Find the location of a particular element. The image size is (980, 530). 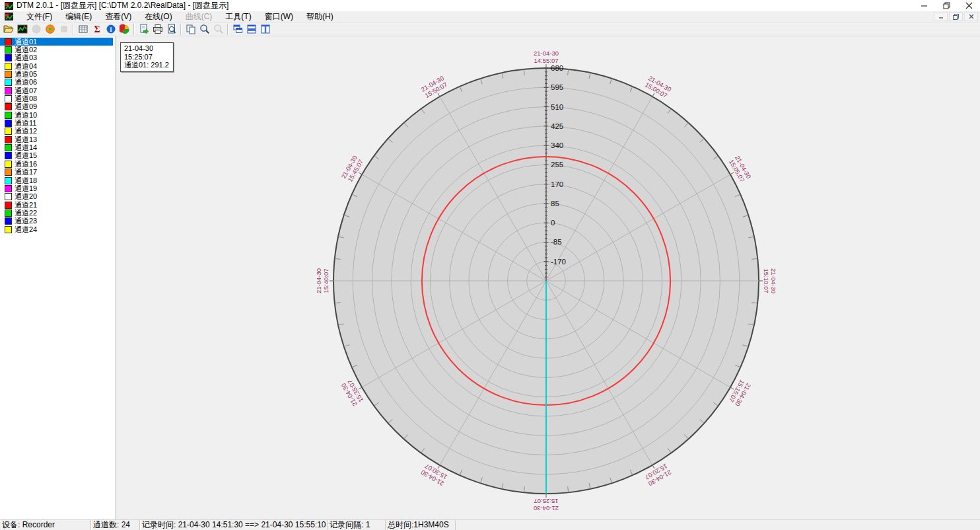

restore-button is located at coordinates (946, 5).